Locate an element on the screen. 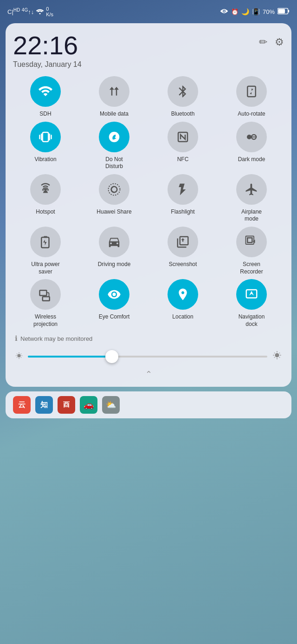 Image resolution: width=297 pixels, height=644 pixels. taskbar-app-4: 🚗 is located at coordinates (89, 405).